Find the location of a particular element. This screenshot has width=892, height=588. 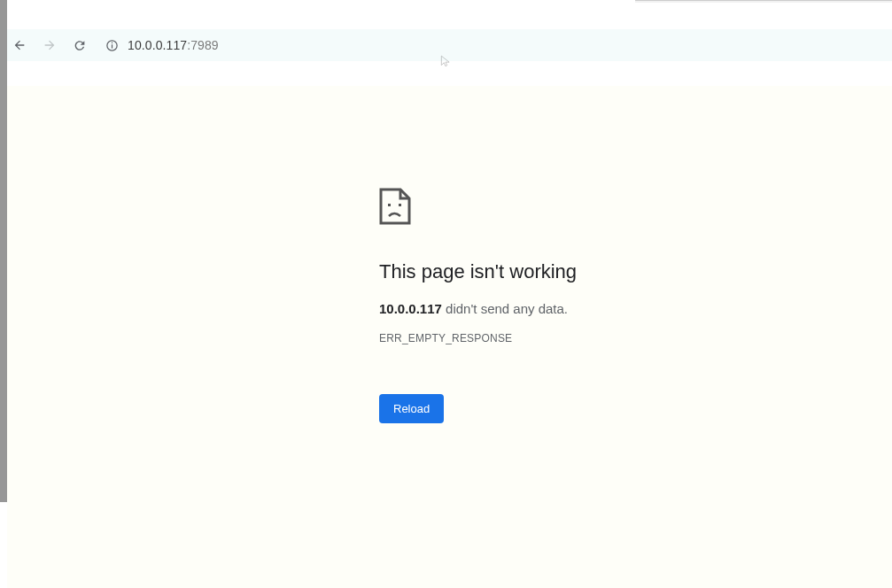

error-host: 10.0.0.117 is located at coordinates (411, 308).